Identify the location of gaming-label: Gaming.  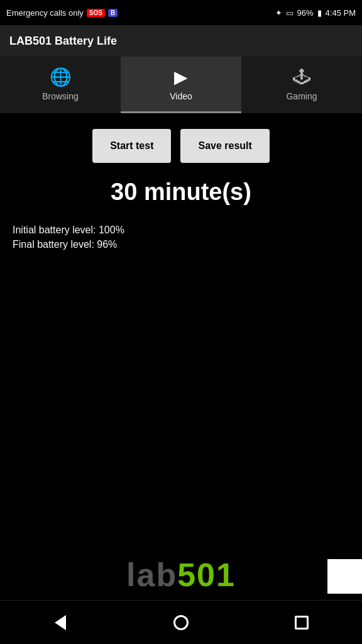
(302, 96).